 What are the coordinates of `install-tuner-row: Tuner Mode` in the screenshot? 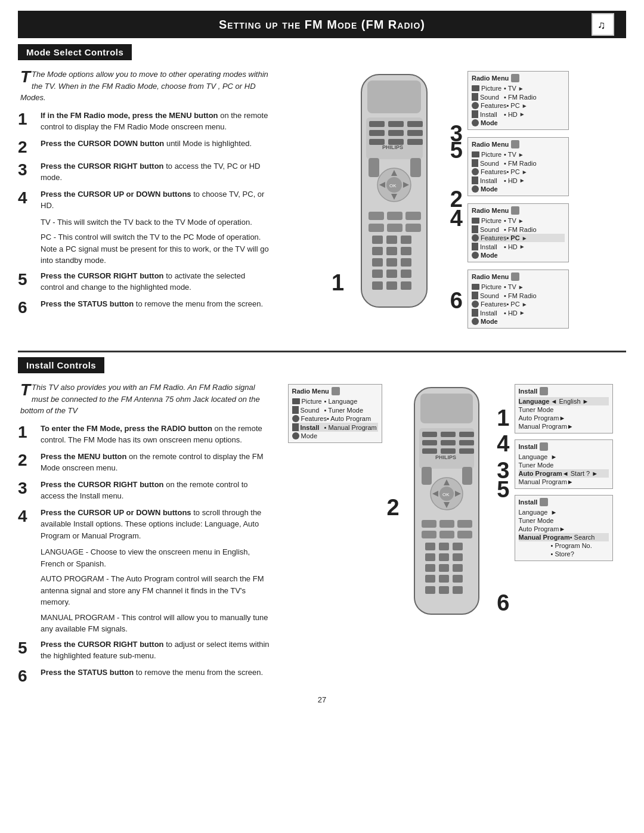 It's located at (564, 410).